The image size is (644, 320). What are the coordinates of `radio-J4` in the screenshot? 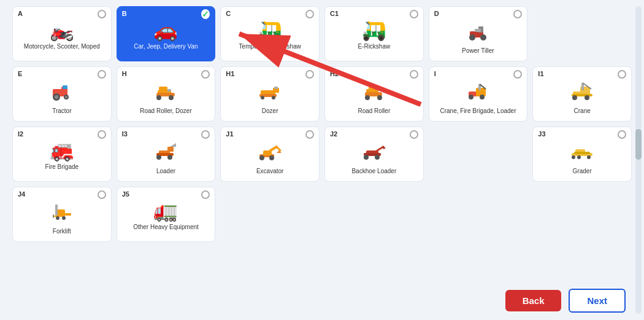 It's located at (102, 195).